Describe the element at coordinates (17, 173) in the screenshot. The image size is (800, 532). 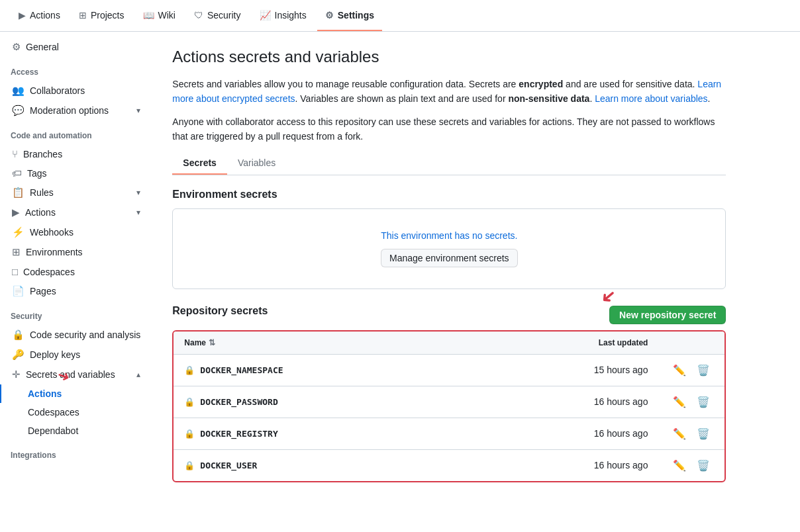
I see `tags-icon: 🏷` at that location.